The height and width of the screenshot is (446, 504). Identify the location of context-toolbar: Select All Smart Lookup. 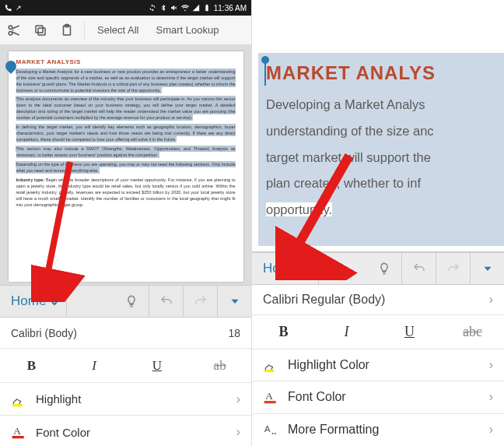
(126, 30).